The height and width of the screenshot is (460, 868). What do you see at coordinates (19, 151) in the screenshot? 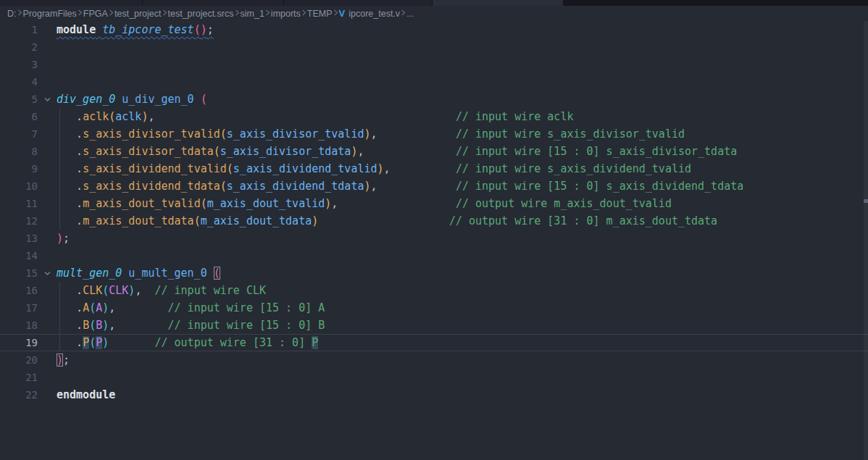
I see `line-number: 8` at bounding box center [19, 151].